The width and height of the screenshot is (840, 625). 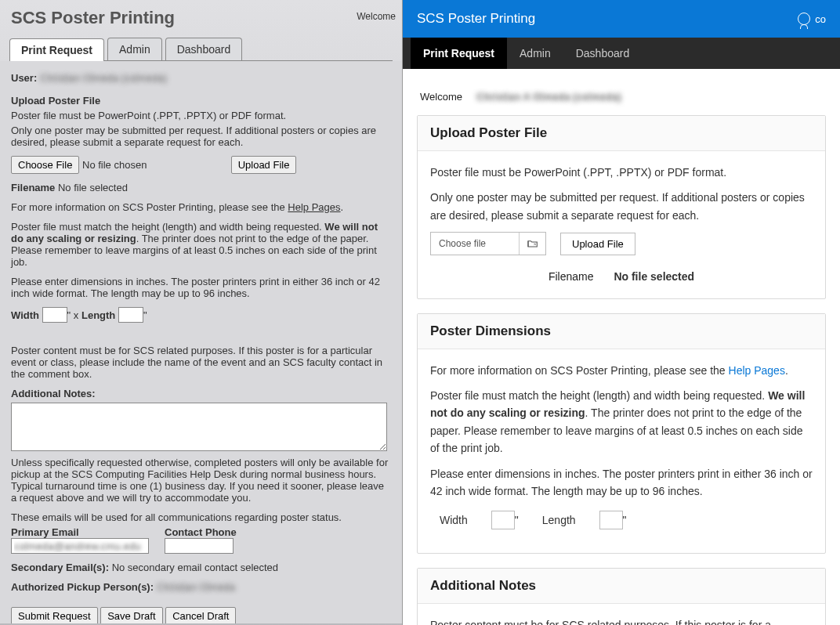 What do you see at coordinates (196, 587) in the screenshot?
I see `pickup-persons-value: Christian Olmeda` at bounding box center [196, 587].